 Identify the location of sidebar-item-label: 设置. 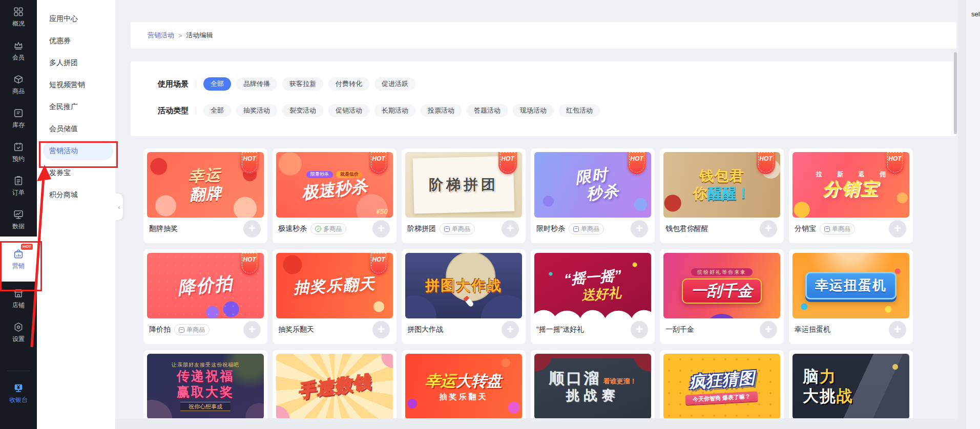
(18, 339).